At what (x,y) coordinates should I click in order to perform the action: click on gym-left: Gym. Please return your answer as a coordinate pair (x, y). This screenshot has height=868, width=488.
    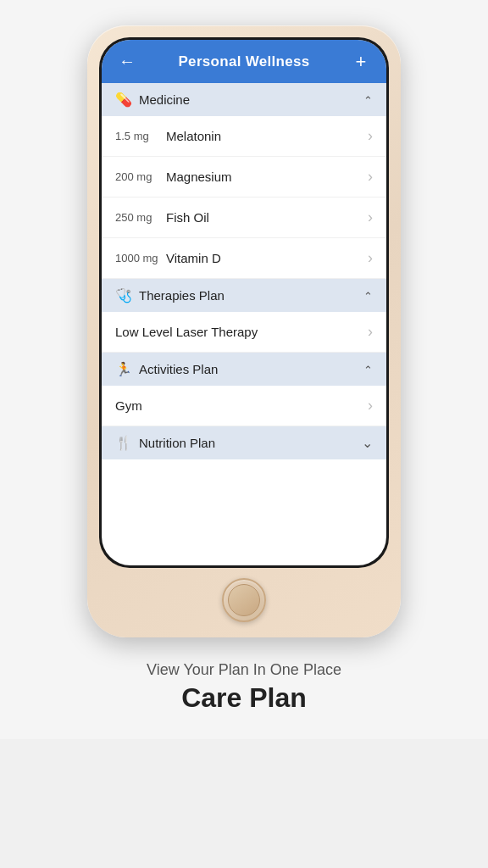
    Looking at the image, I should click on (129, 405).